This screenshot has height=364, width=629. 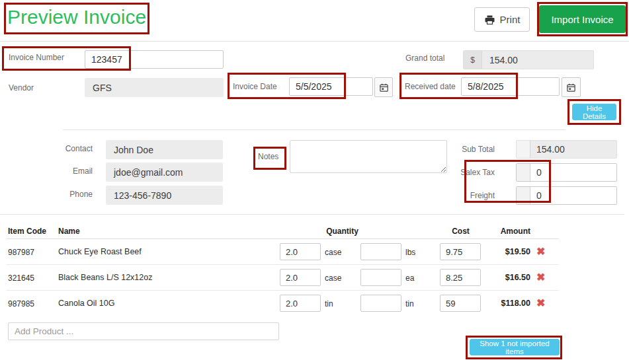 I want to click on print-button-label: Print, so click(x=511, y=20).